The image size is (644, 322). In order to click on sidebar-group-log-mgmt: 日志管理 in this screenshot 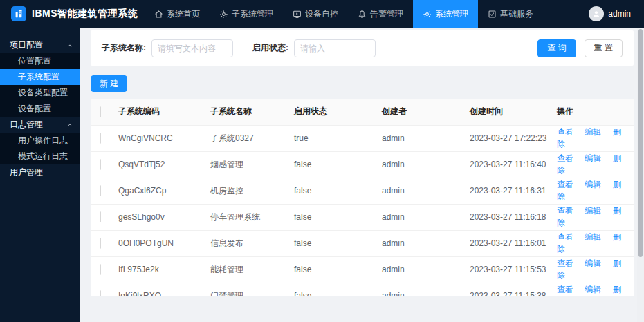, I will do `click(40, 124)`.